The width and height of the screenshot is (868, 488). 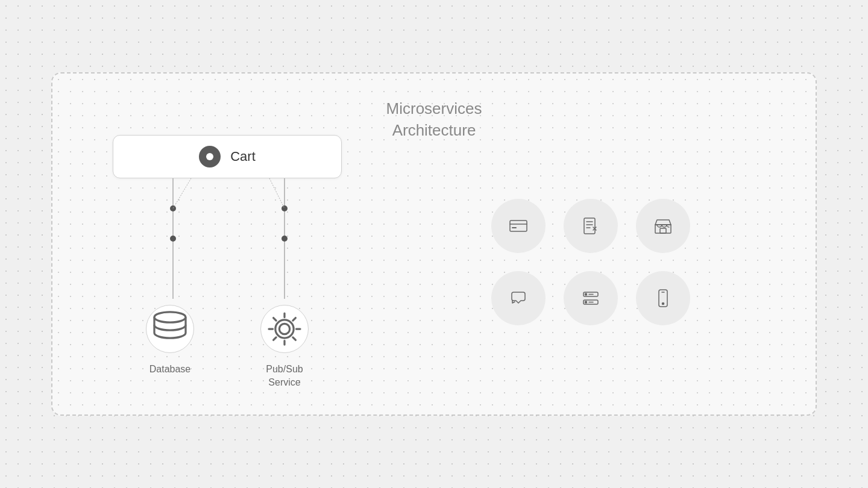 What do you see at coordinates (210, 157) in the screenshot?
I see `cart-icon-inner` at bounding box center [210, 157].